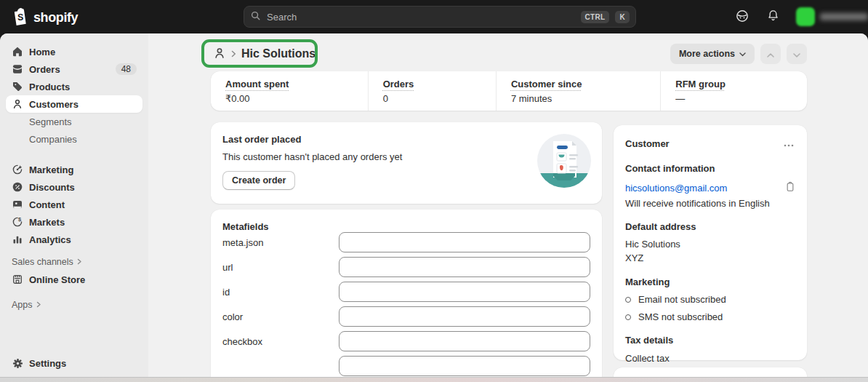  Describe the element at coordinates (805, 17) in the screenshot. I see `store-avatar` at that location.